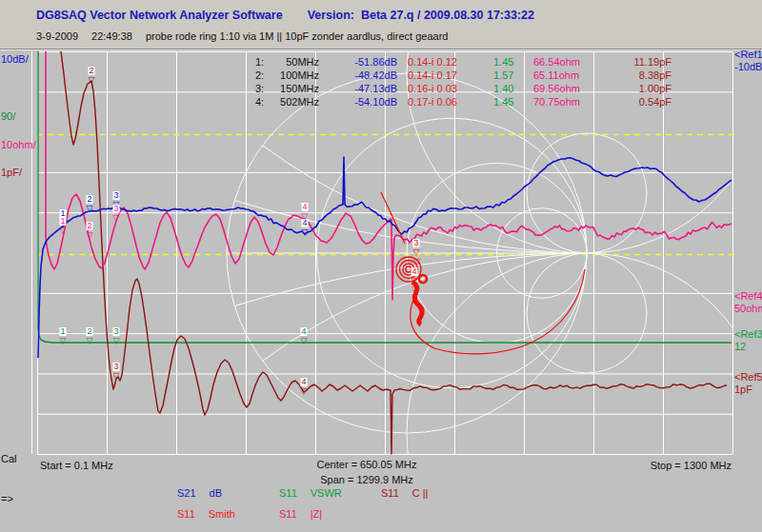  Describe the element at coordinates (749, 334) in the screenshot. I see `ref3-name: <Ref3` at that location.